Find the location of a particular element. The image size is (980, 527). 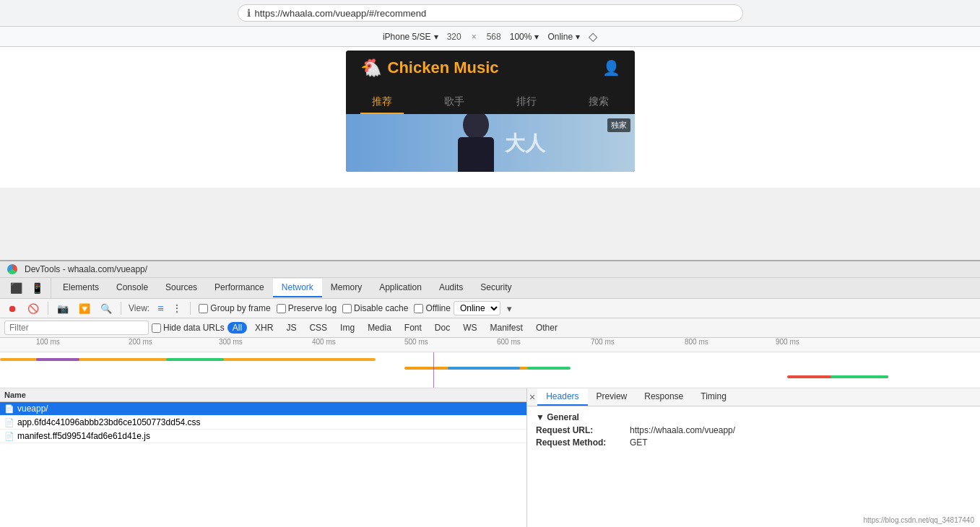

filter-ws-button: WS is located at coordinates (469, 328).